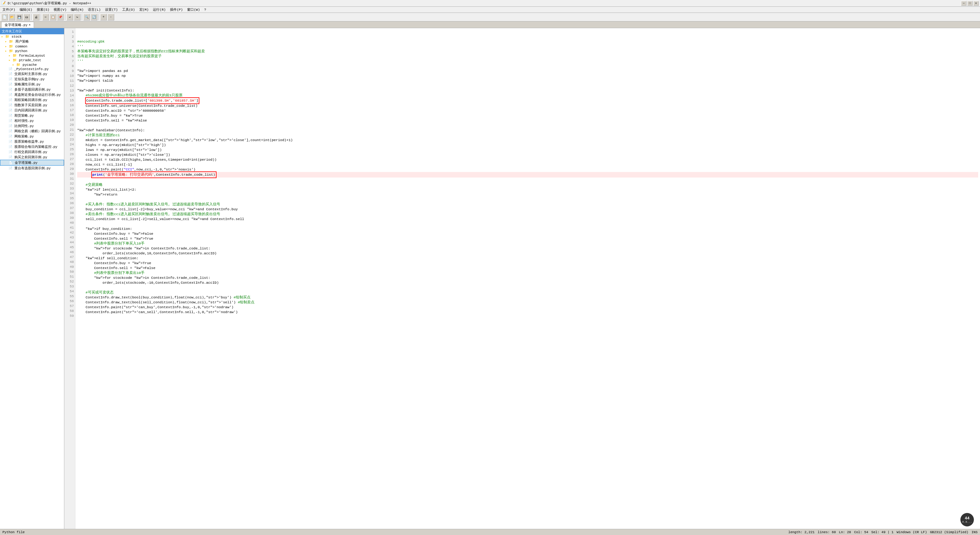  I want to click on line-ending-label: Windows (CR LF), so click(912, 532).